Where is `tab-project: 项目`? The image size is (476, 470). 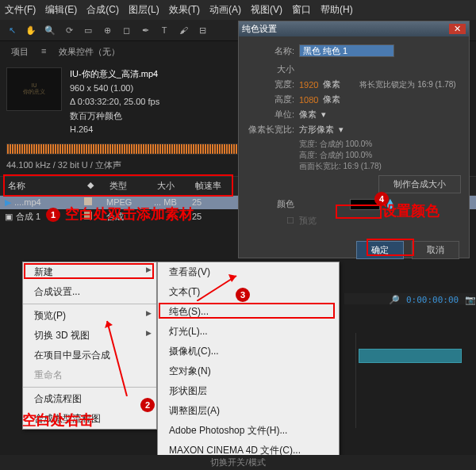
tab-project: 项目 is located at coordinates (20, 52).